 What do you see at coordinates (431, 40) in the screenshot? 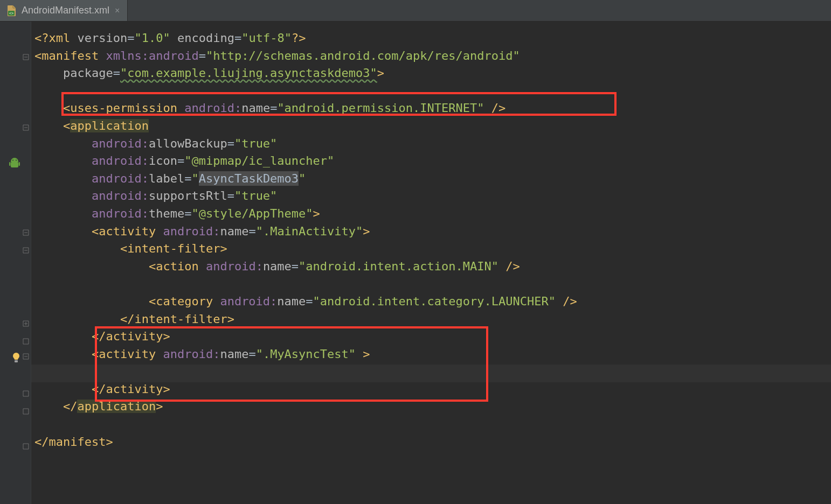
I see `code-line: <?xml version="1.0" encoding="utf-8"?>` at bounding box center [431, 40].